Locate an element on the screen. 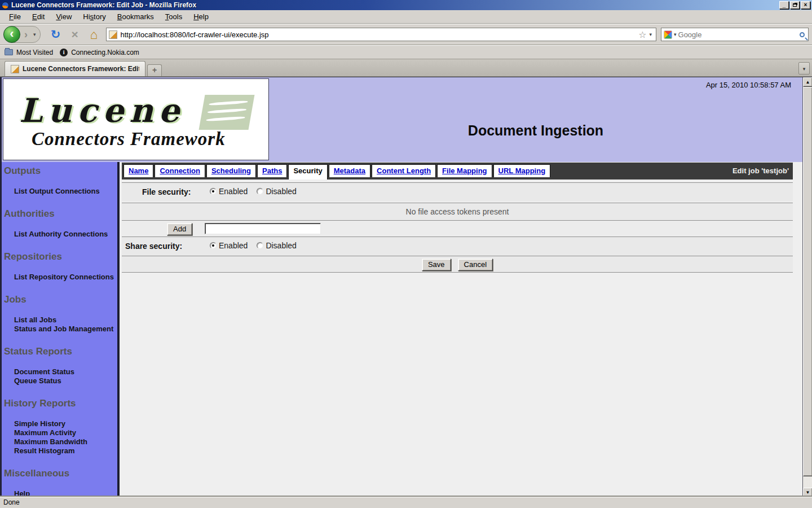  menu-item-file: File is located at coordinates (15, 17).